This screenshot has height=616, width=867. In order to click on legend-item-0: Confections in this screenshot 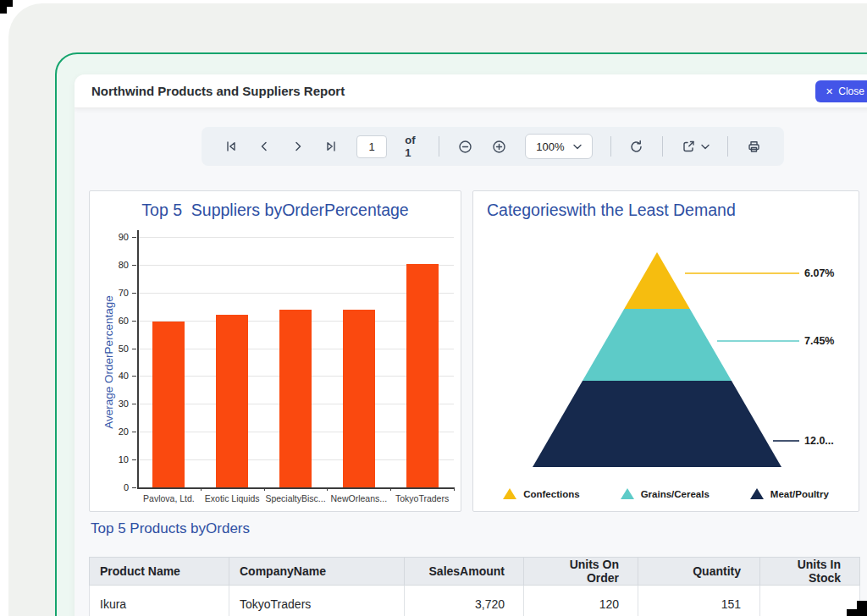, I will do `click(541, 494)`.